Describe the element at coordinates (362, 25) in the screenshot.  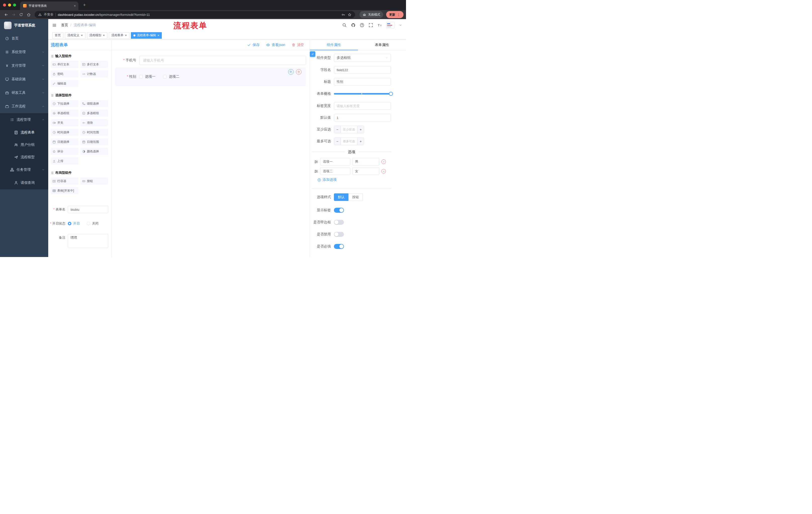
I see `help-icon` at that location.